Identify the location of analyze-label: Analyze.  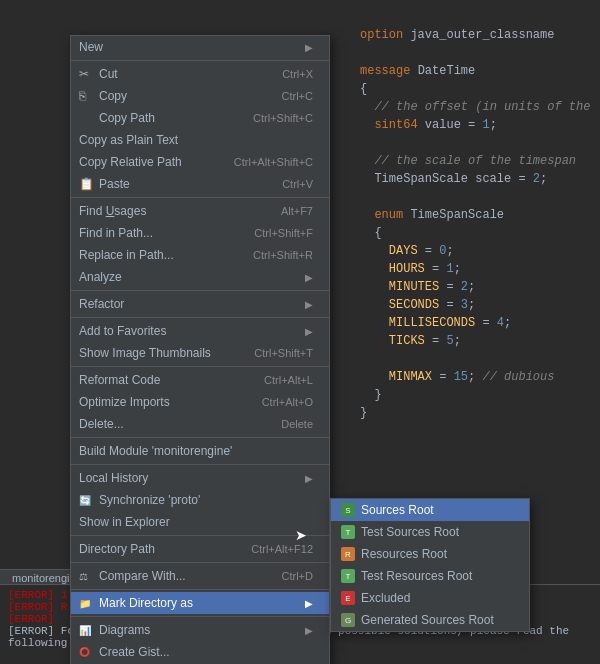
(100, 277).